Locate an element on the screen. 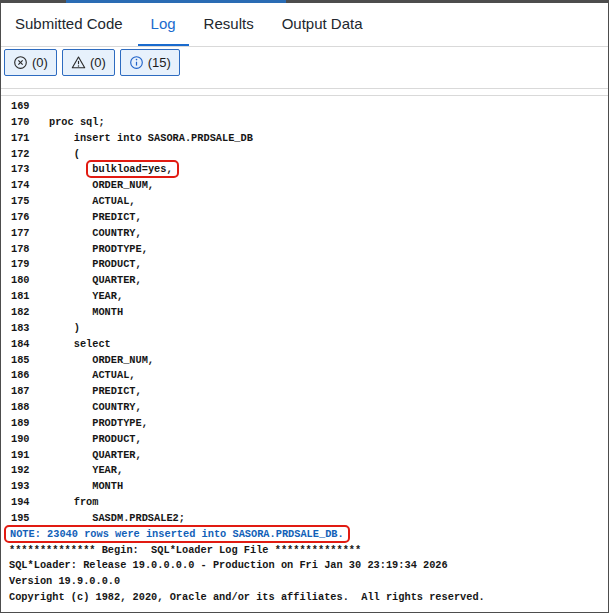 Image resolution: width=609 pixels, height=613 pixels. line-number: 182 is located at coordinates (29, 313).